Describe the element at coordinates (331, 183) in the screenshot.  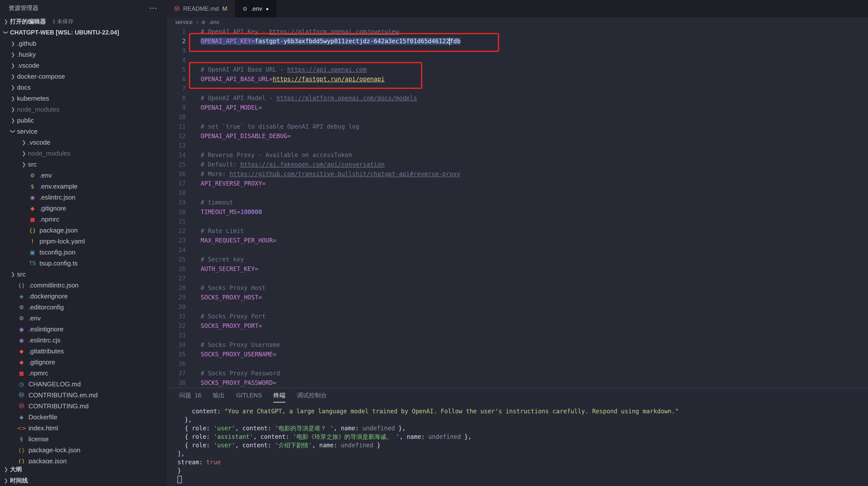
I see `code-line-17: API_REVERSE_PROXY=` at that location.